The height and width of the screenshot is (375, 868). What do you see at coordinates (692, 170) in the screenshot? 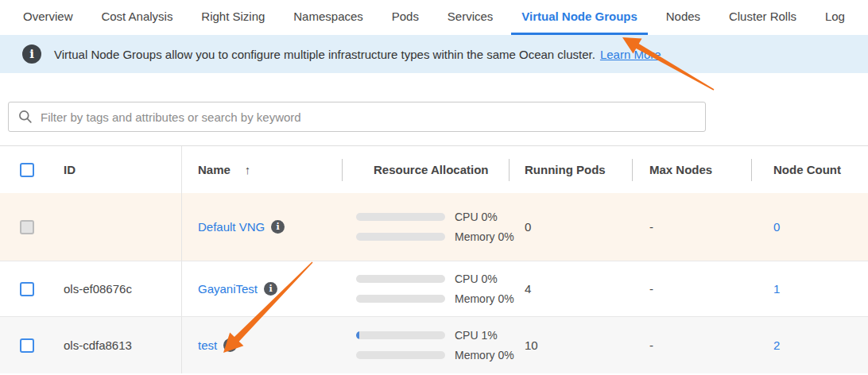
I see `header-max-nodes: Max Nodes` at bounding box center [692, 170].